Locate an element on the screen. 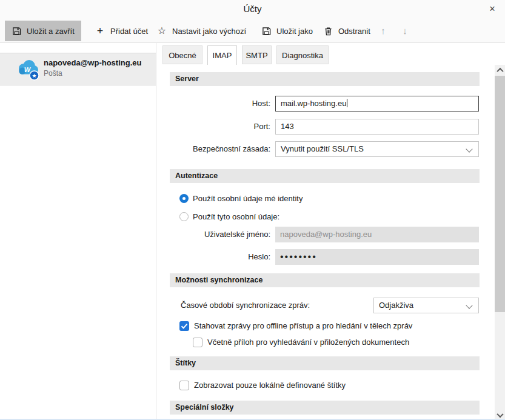 The height and width of the screenshot is (420, 505). move-down-button: ↓ is located at coordinates (405, 31).